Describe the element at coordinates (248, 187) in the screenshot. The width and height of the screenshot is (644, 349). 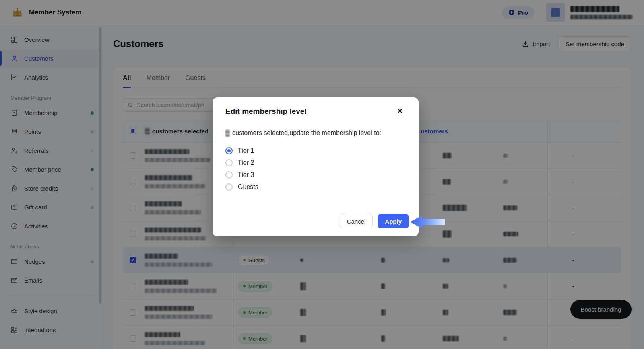
I see `radio-label: Guests` at that location.